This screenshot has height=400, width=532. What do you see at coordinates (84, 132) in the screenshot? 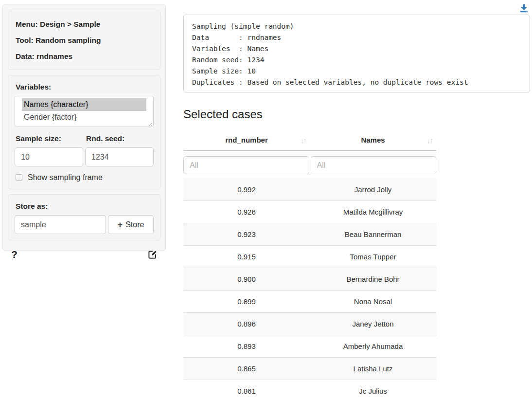
I see `variables-panel: Variables: Names {character}Gender {fact…` at bounding box center [84, 132].